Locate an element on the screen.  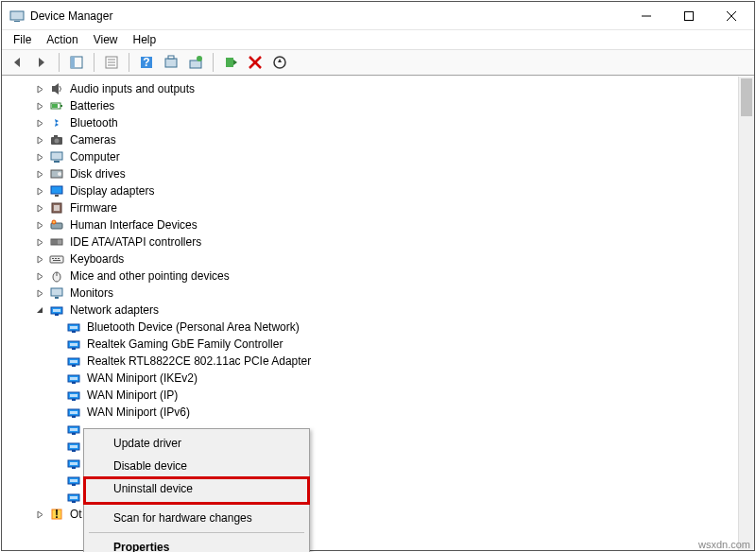
maximize-button is located at coordinates (688, 15).